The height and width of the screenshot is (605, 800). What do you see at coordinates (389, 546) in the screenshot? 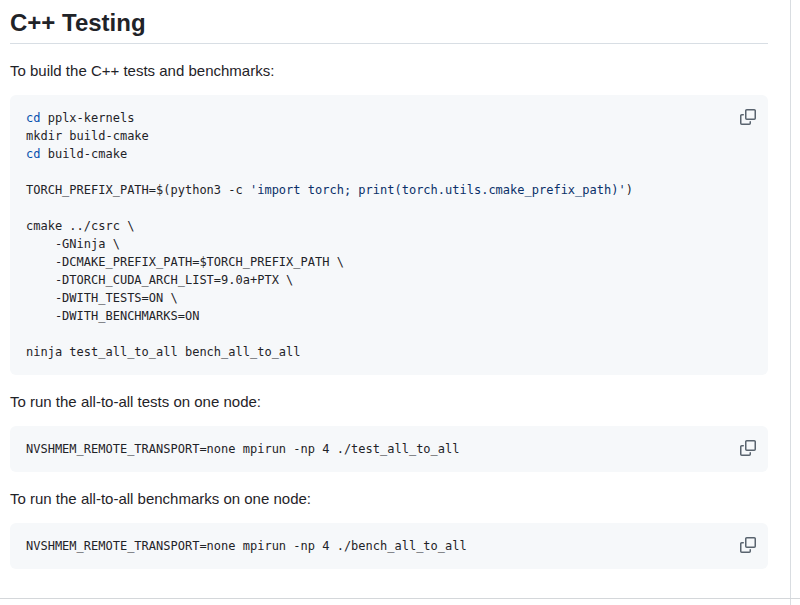
I see `code-content-benchmarks: NVSHMEM_REMOTE_TRANSPORT=none mpirun -np…` at bounding box center [389, 546].